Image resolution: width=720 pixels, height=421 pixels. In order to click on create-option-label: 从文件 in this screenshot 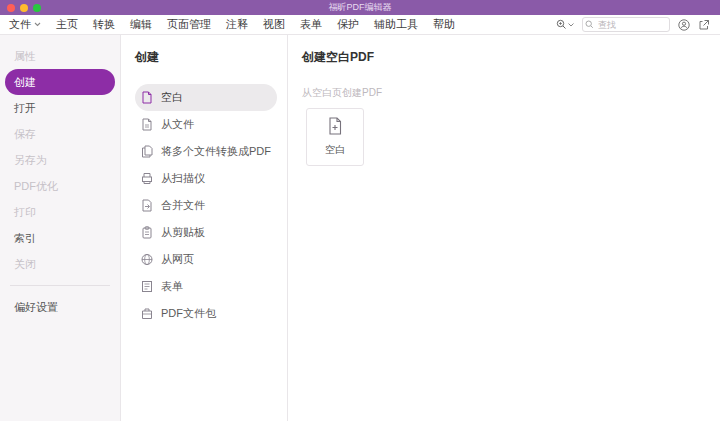, I will do `click(178, 124)`.